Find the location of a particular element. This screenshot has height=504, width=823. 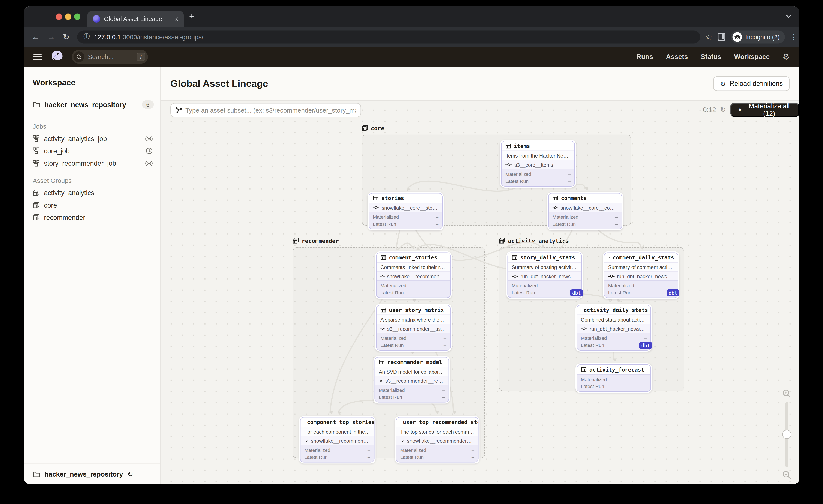

sidebar-item-core-group: core is located at coordinates (92, 205).